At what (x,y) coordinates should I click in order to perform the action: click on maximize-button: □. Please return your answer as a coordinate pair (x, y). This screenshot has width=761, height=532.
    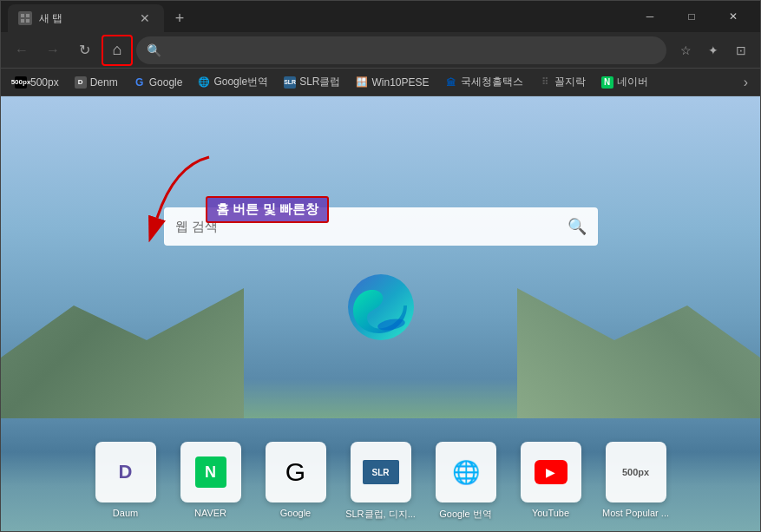
    Looking at the image, I should click on (692, 16).